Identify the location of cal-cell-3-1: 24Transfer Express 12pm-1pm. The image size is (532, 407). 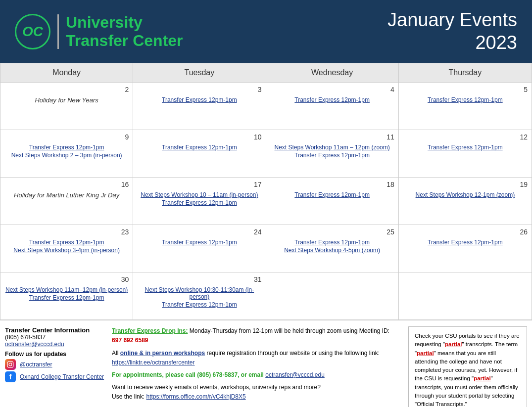
(199, 248).